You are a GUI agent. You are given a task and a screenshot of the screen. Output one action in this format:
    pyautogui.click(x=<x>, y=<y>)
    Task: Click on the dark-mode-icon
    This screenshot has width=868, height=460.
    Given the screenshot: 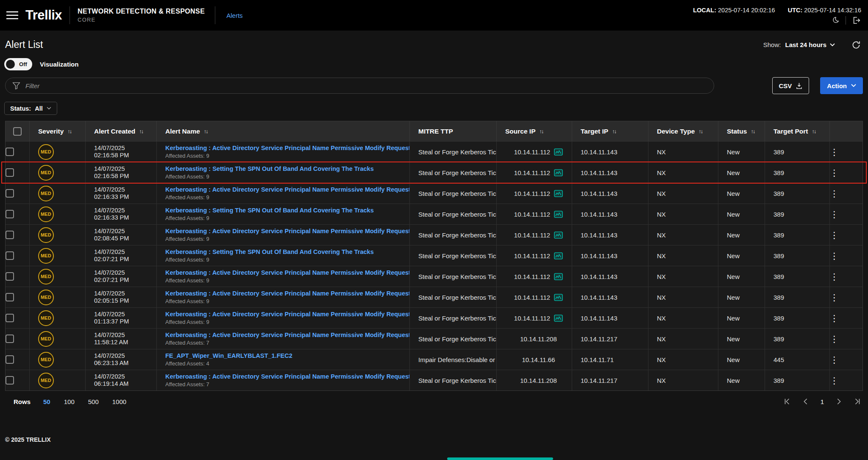 What is the action you would take?
    pyautogui.click(x=835, y=20)
    